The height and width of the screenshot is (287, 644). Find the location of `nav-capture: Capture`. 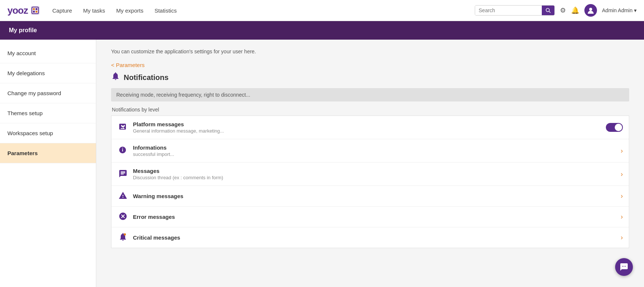

nav-capture: Capture is located at coordinates (62, 10).